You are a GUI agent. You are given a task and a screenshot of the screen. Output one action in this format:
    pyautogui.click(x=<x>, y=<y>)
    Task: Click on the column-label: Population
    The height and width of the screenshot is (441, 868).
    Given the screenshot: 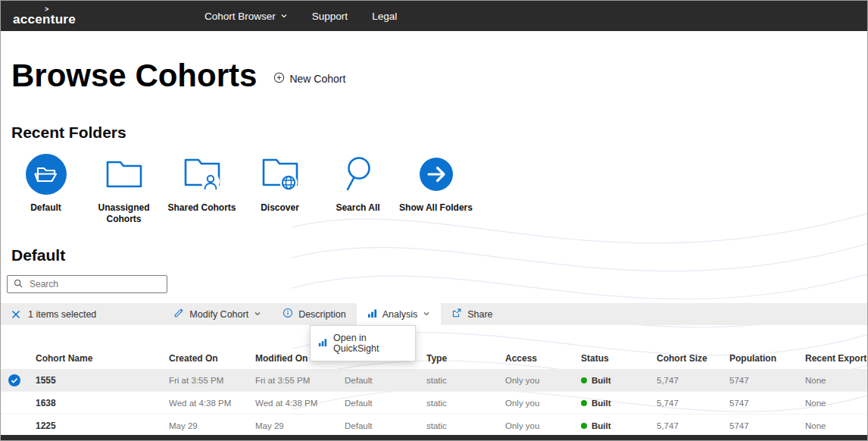 What is the action you would take?
    pyautogui.click(x=753, y=358)
    